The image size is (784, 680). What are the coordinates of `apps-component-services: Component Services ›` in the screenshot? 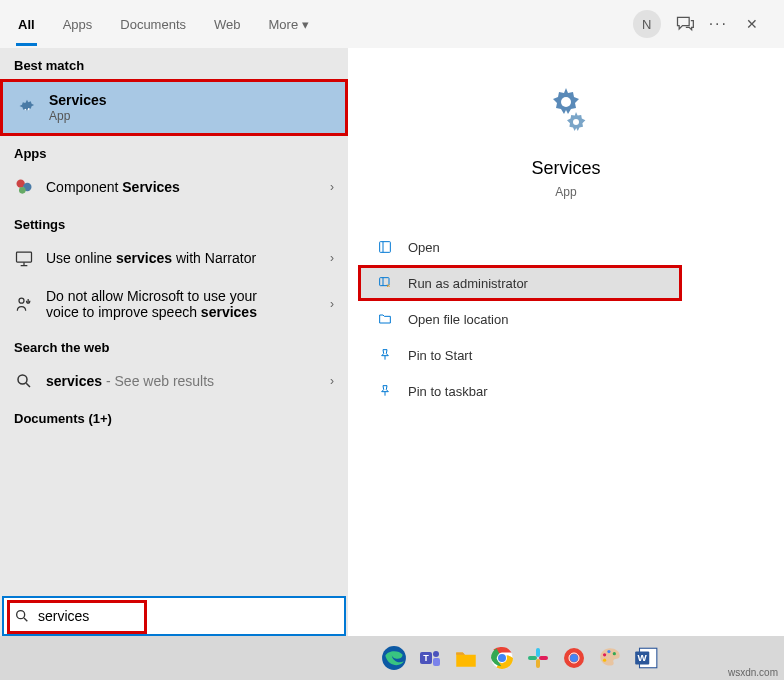 It's located at (174, 187).